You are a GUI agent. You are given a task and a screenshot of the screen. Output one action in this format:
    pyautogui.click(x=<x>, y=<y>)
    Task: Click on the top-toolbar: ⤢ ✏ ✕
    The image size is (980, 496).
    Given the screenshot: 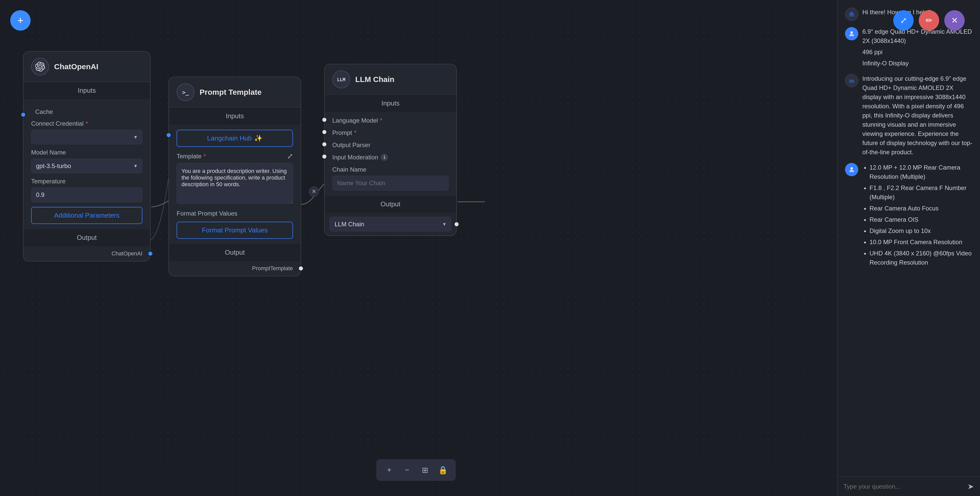 What is the action you would take?
    pyautogui.click(x=929, y=21)
    